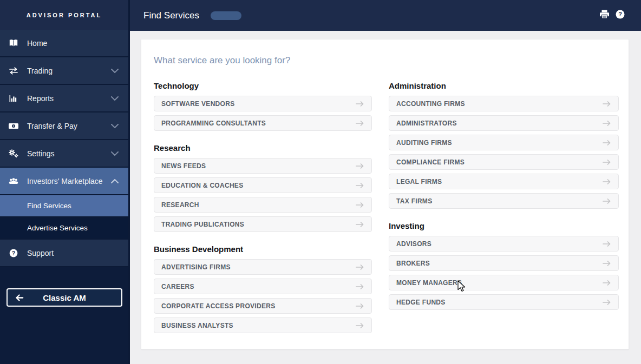  Describe the element at coordinates (49, 206) in the screenshot. I see `sidebar-subitem-label: Find Services` at that location.